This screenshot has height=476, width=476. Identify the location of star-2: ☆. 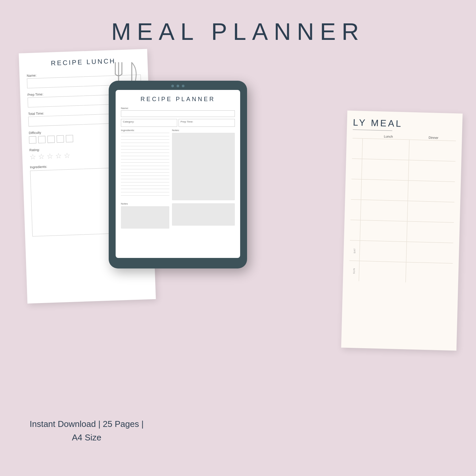
(42, 157).